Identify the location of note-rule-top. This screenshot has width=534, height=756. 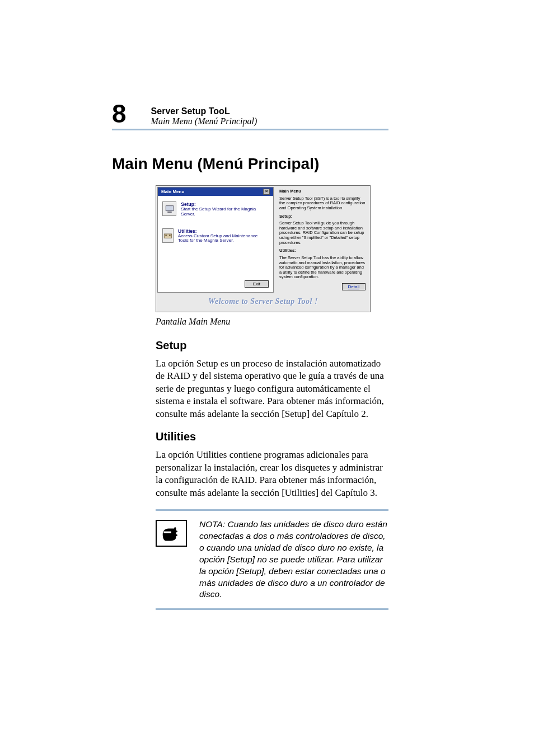
(272, 510).